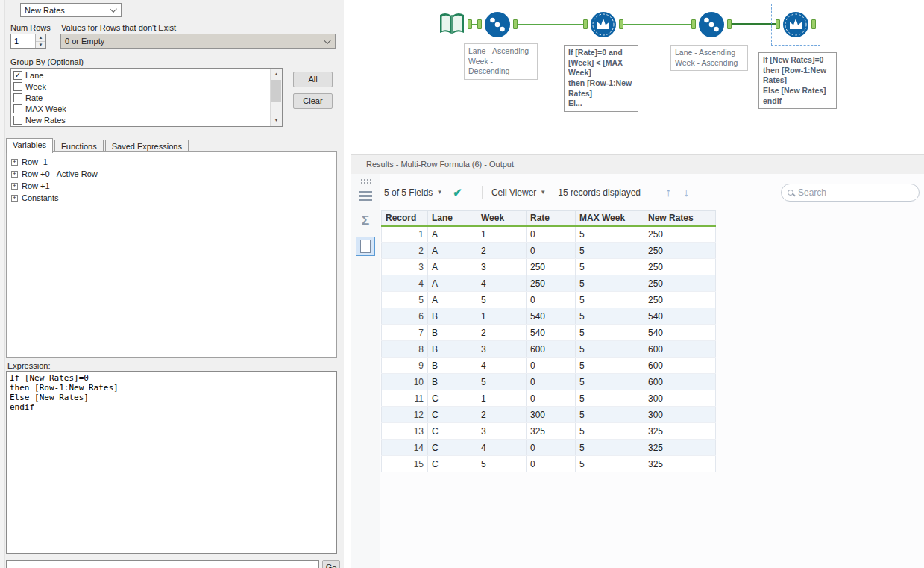 This screenshot has height=568, width=924. Describe the element at coordinates (798, 81) in the screenshot. I see `annotation-multi-row-formula-2: If [New Rates]=0 then [Row-1:New Rates] …` at that location.